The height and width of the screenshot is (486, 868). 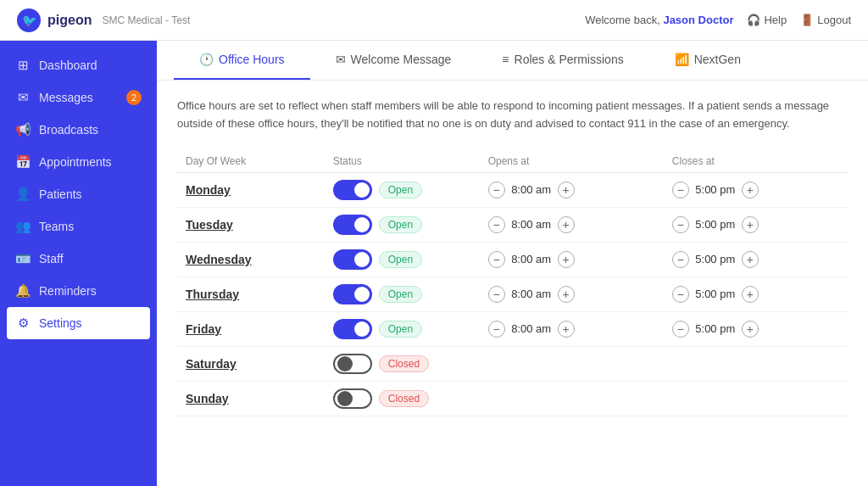 What do you see at coordinates (754, 20) in the screenshot?
I see `help-icon: 🎧` at bounding box center [754, 20].